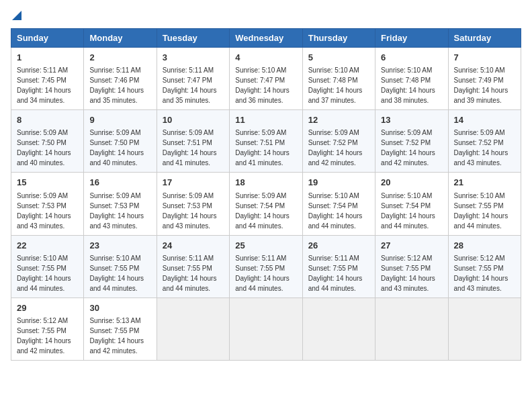  Describe the element at coordinates (339, 141) in the screenshot. I see `calendar-cell: 12Sunrise: 5:09 AMSunset: 7:52 PMDayligh…` at that location.